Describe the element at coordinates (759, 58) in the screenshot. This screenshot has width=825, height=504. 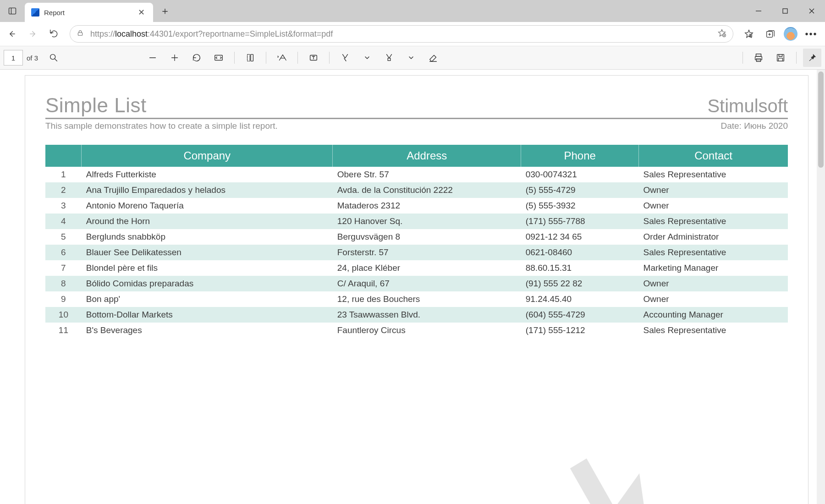
I see `print-button` at that location.